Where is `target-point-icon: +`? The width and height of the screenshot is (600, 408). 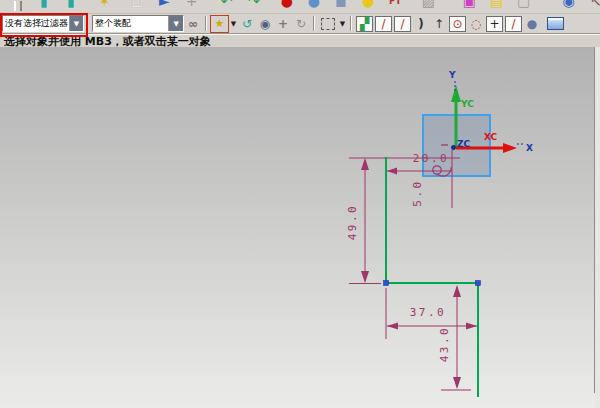 target-point-icon: + is located at coordinates (283, 24).